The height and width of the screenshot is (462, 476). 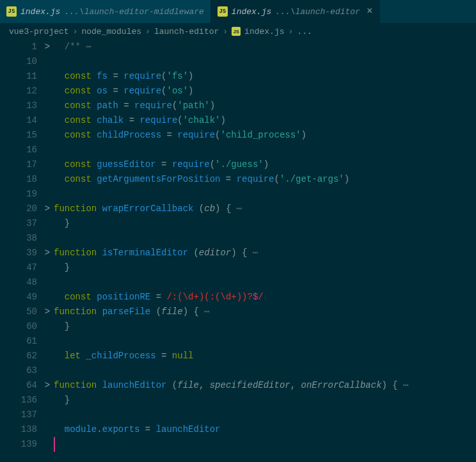 I want to click on code-line: let _childProcess = null, so click(x=265, y=356).